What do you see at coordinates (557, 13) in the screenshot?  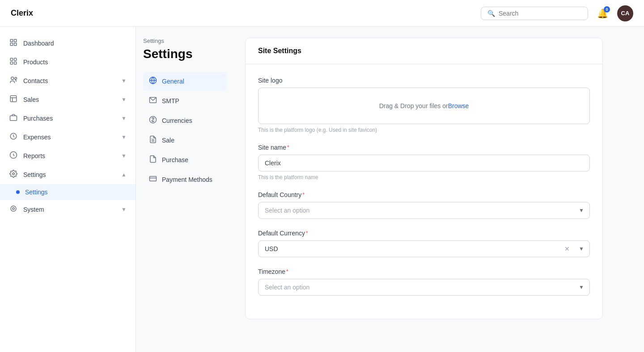 I see `topnav-right: 🔍 🔔 0 CA` at bounding box center [557, 13].